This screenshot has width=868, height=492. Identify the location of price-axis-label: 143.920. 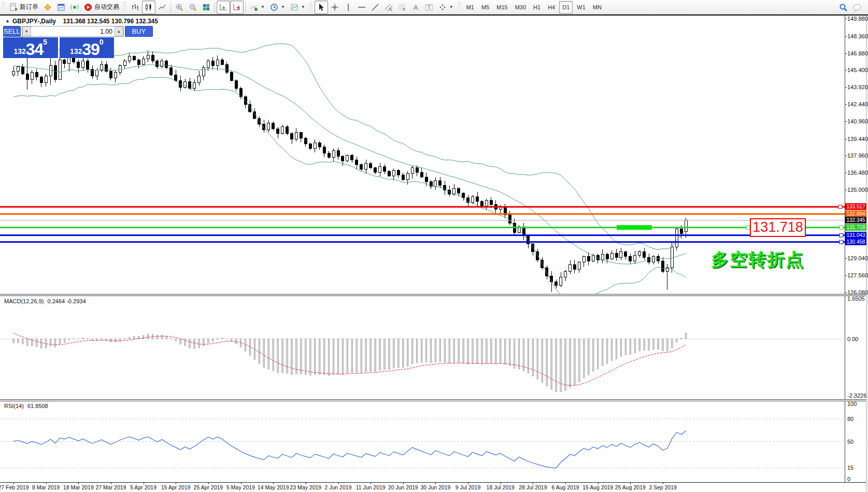
(858, 87).